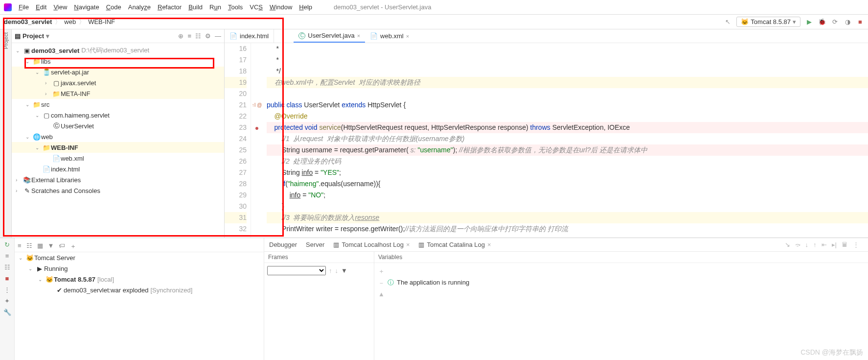 The height and width of the screenshot is (360, 868). I want to click on up-icon: ▲, so click(382, 294).